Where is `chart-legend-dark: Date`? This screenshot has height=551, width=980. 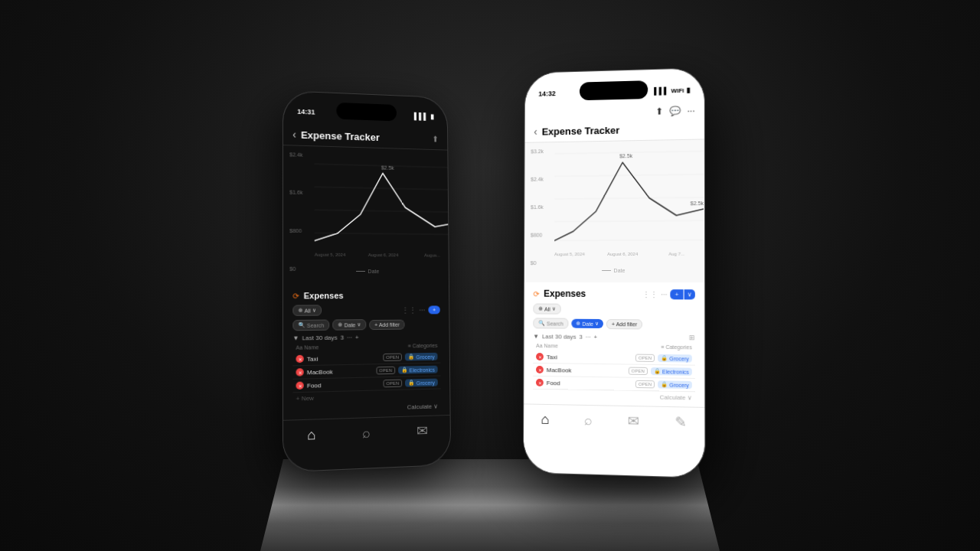 chart-legend-dark: Date is located at coordinates (366, 271).